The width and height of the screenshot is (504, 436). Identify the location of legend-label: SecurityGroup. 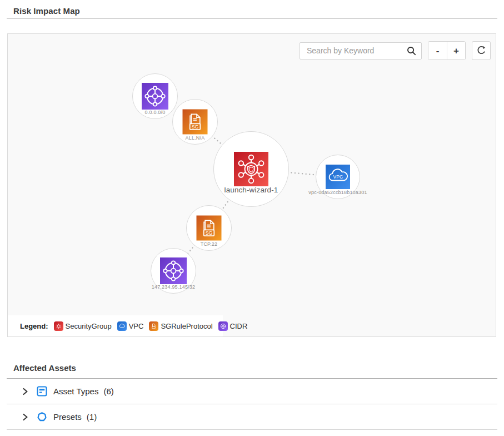
(89, 326).